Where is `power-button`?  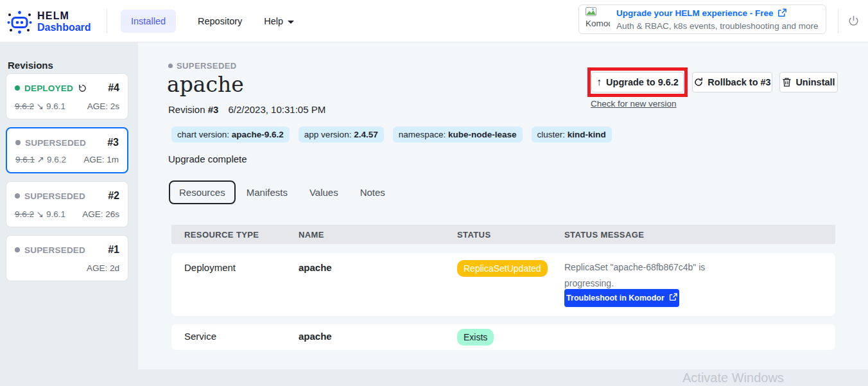
power-button is located at coordinates (854, 22).